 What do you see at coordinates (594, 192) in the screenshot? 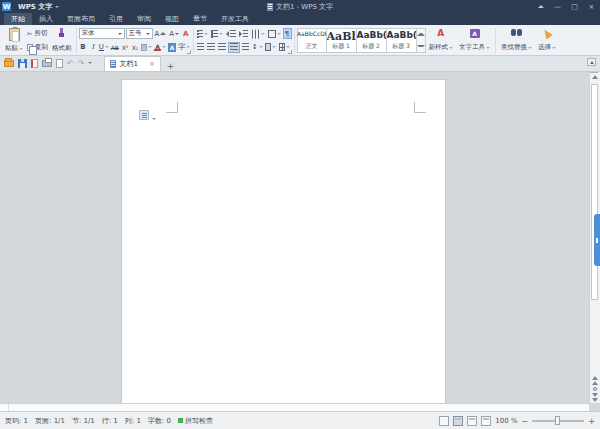
I see `scrollbar-thumb` at bounding box center [594, 192].